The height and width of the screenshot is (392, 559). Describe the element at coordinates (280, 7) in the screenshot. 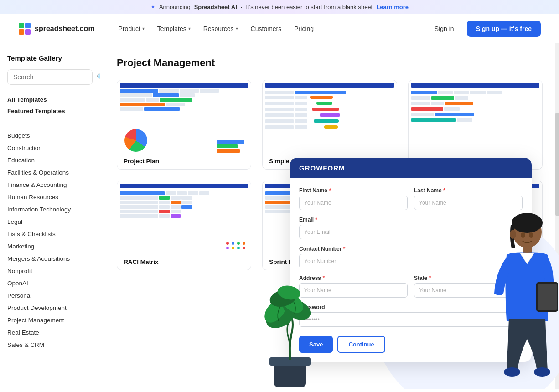

I see `announcement-bar: ✦ Announcing Spreadsheet AI · It's never…` at that location.